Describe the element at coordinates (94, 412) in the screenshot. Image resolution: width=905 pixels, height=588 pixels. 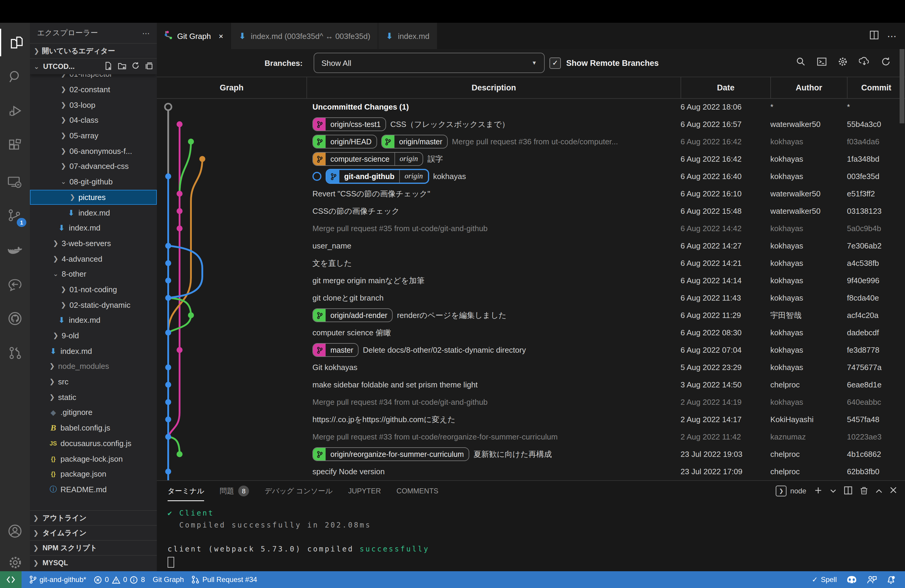
I see `tree-item-.gitignore: ◆.gitignore` at that location.